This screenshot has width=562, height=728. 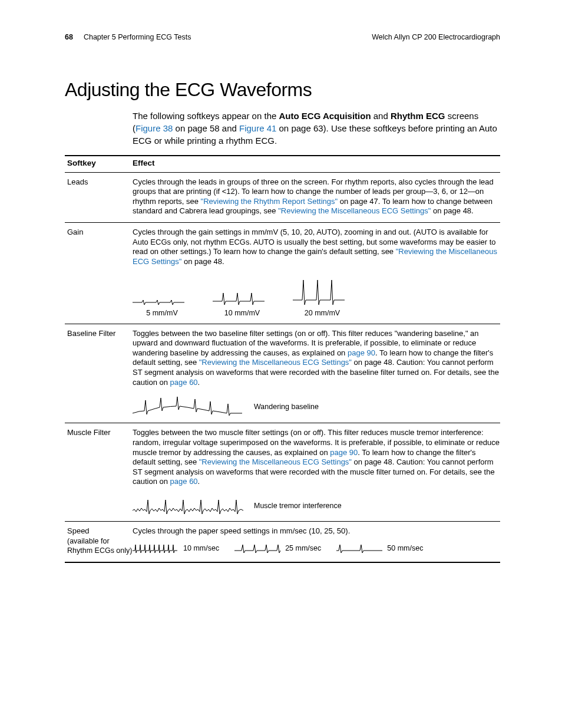 I want to click on ecg-wave-10mm-icon, so click(x=242, y=297).